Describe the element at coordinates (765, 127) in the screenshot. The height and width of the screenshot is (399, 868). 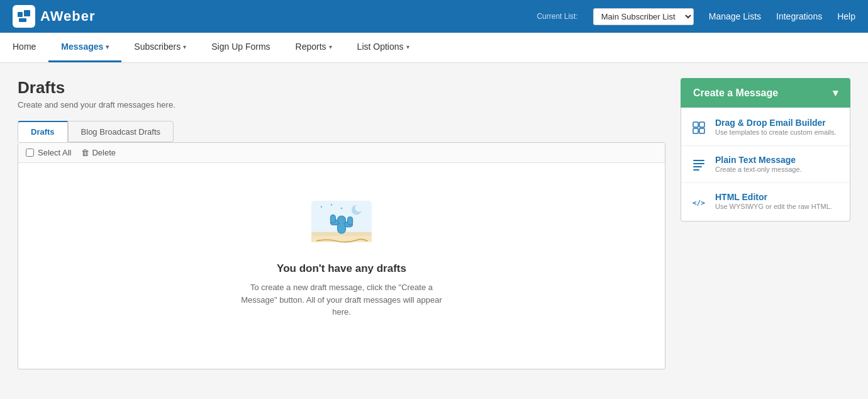
I see `drag-drop-option: Drag & Drop Email Builder Use templates …` at that location.